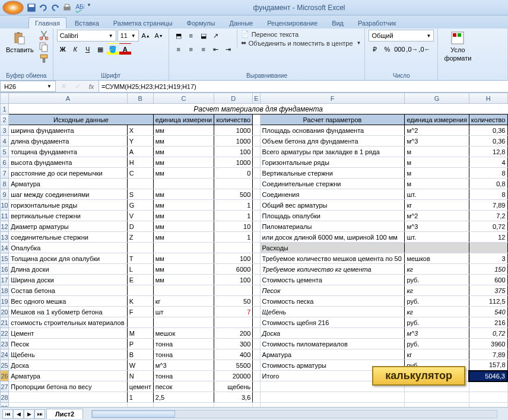 The height and width of the screenshot is (420, 508). What do you see at coordinates (377, 23) in the screenshot?
I see `tab-developer: Разработчик` at bounding box center [377, 23].